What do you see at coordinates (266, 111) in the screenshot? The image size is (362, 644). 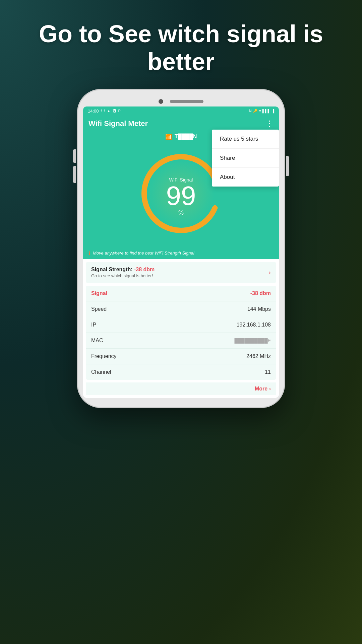 I see `signal-icon: ▌▌▌` at bounding box center [266, 111].